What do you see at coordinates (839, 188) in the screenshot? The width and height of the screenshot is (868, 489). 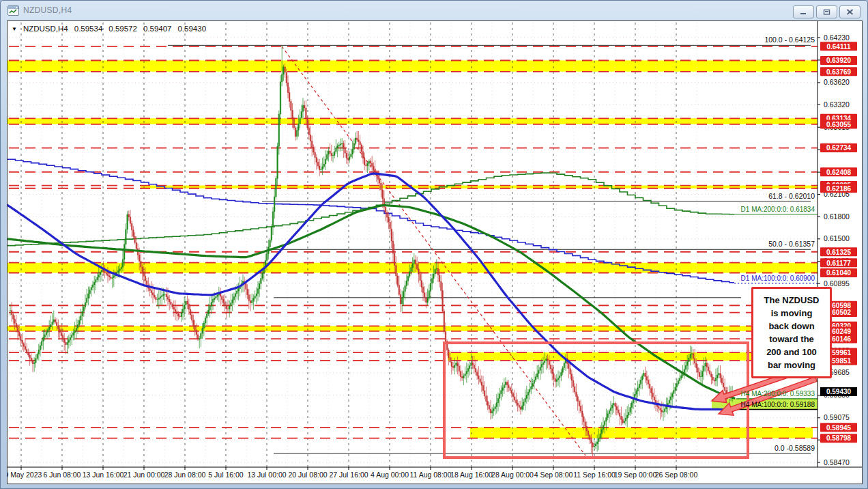 I see `price-level-badge-text: 0.62186` at bounding box center [839, 188].